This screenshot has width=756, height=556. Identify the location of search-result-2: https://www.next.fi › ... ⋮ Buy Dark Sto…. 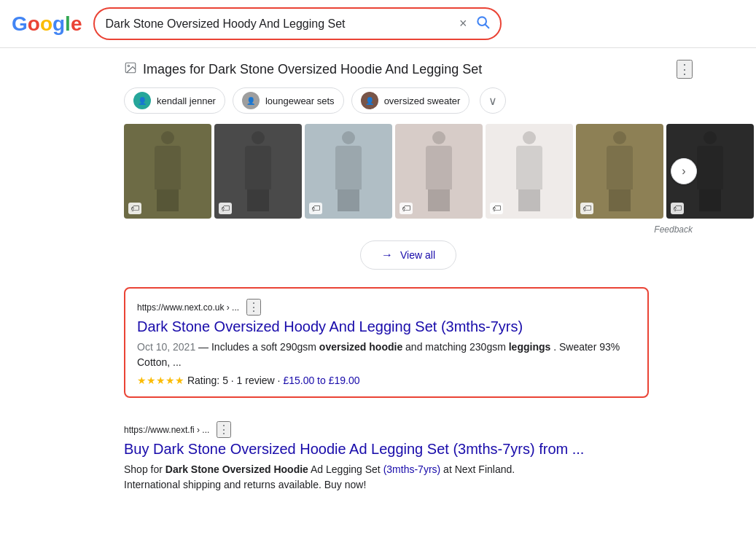
(386, 459).